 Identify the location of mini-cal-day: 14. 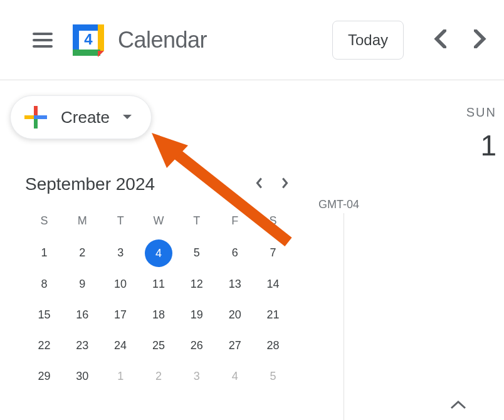
(273, 285).